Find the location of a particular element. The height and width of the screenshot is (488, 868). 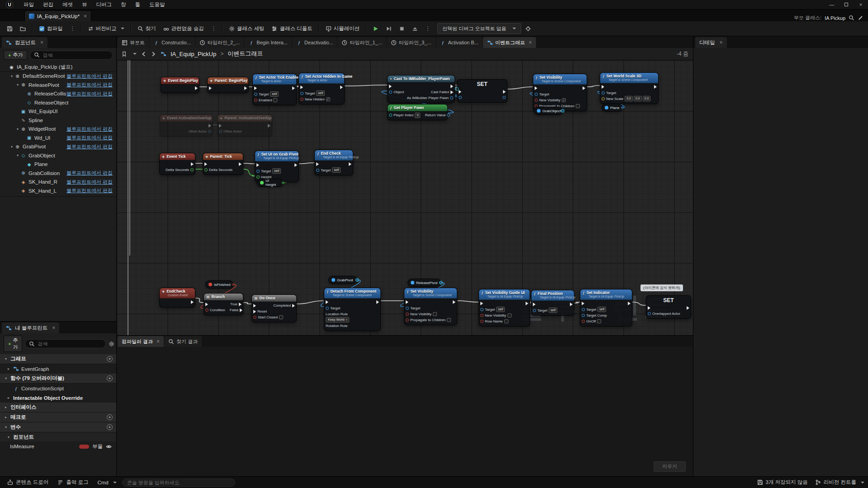

doc-tab-이벤트그래프: 이벤트그래프× is located at coordinates (509, 43).